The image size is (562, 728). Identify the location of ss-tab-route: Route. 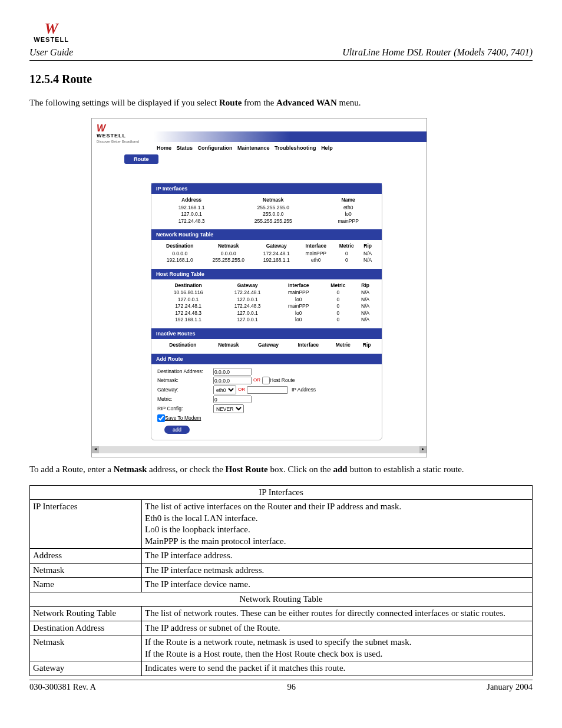
(141, 159).